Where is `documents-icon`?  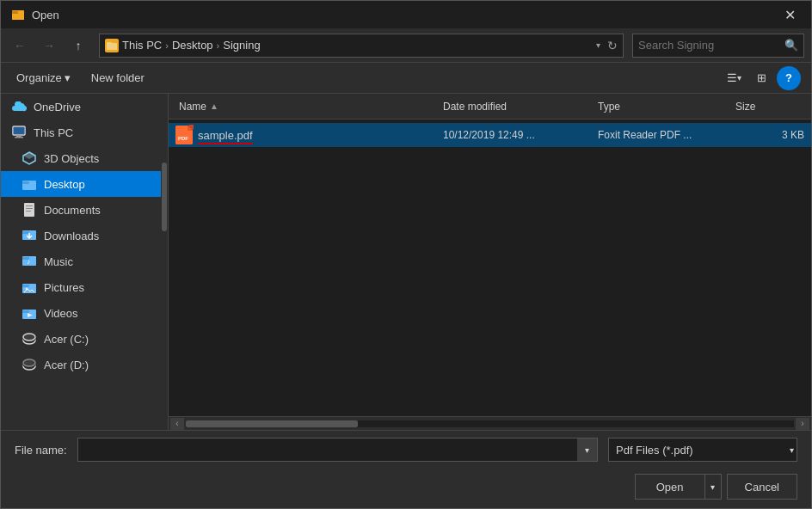 documents-icon is located at coordinates (29, 210).